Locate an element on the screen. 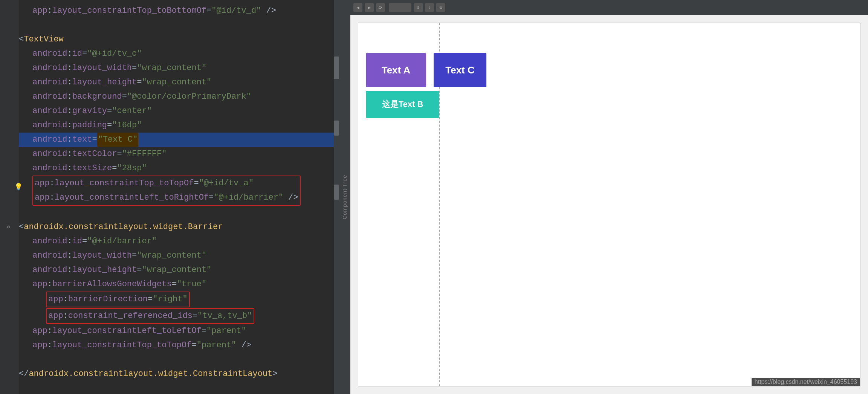  preview-toolbar: ◀ ▶ ⟳ ⊘ ↓ ⚙ is located at coordinates (609, 8).